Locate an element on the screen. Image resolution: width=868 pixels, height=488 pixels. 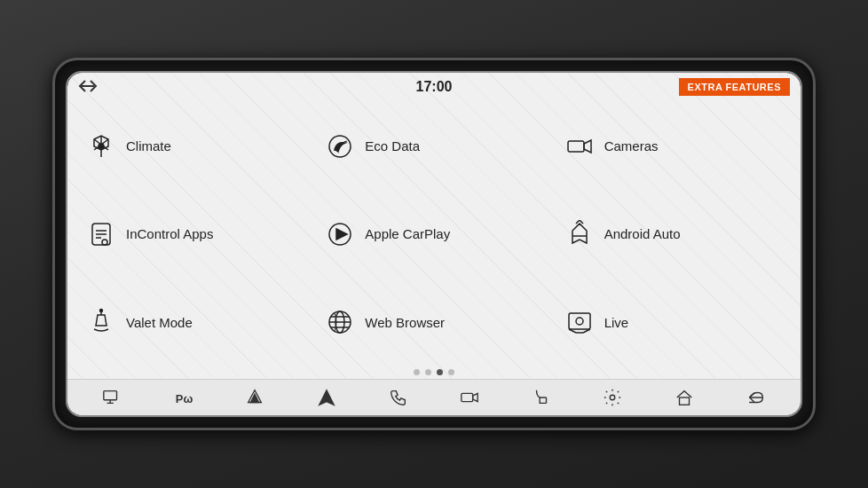
web-browser-item: Web Browser is located at coordinates (433, 323).